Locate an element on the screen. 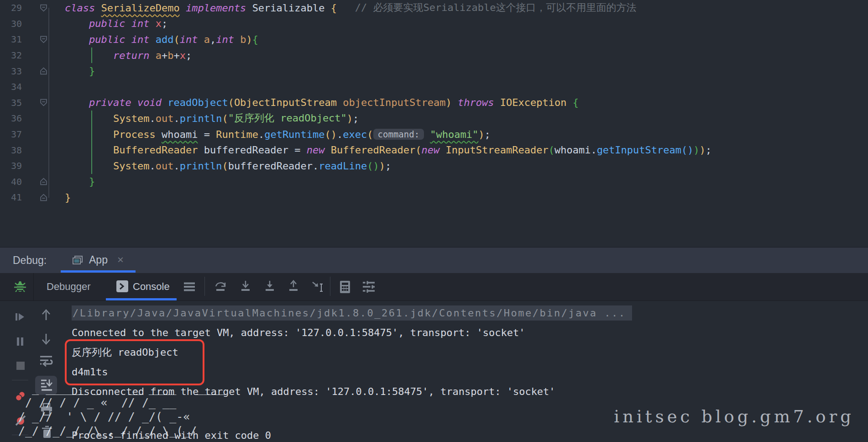  code-line: 29class SerializeDemo implements Seriali… is located at coordinates (434, 8).